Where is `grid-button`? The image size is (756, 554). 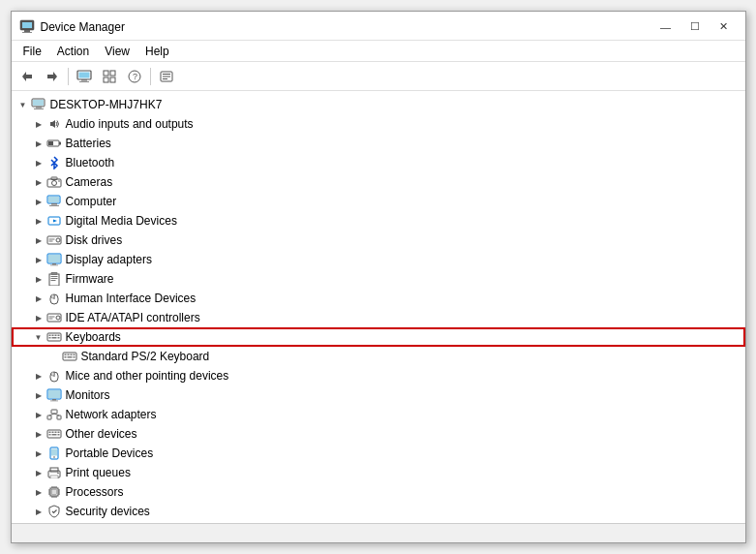 grid-button is located at coordinates (109, 77).